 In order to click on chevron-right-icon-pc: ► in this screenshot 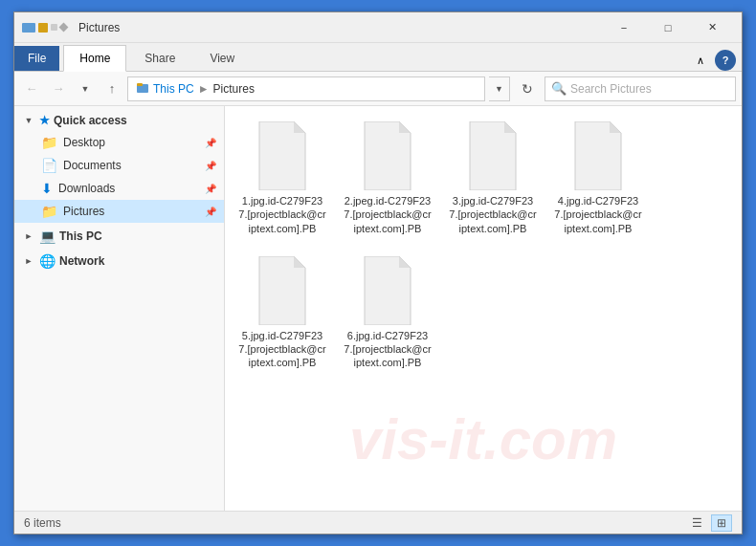, I will do `click(29, 236)`.